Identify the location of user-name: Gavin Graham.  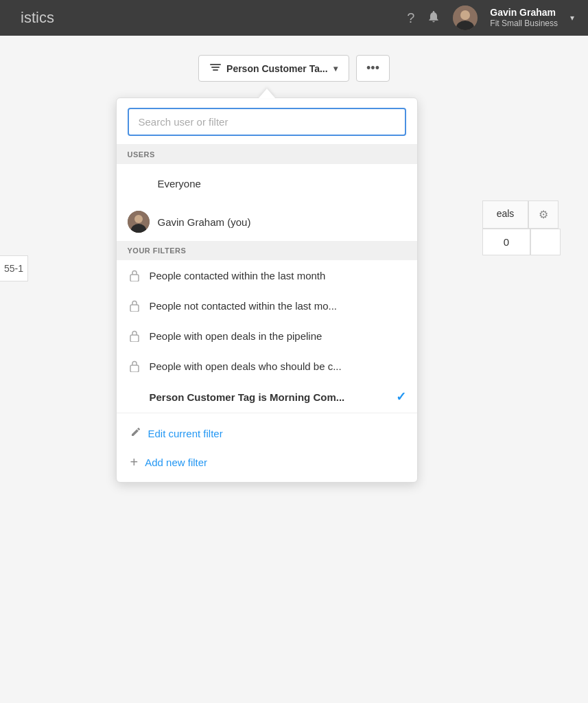
(524, 12).